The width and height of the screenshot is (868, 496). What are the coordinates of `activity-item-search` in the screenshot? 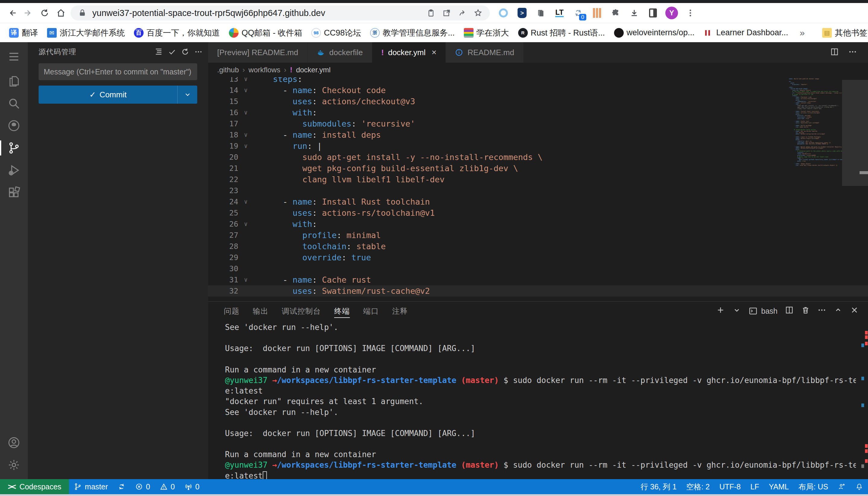 It's located at (14, 104).